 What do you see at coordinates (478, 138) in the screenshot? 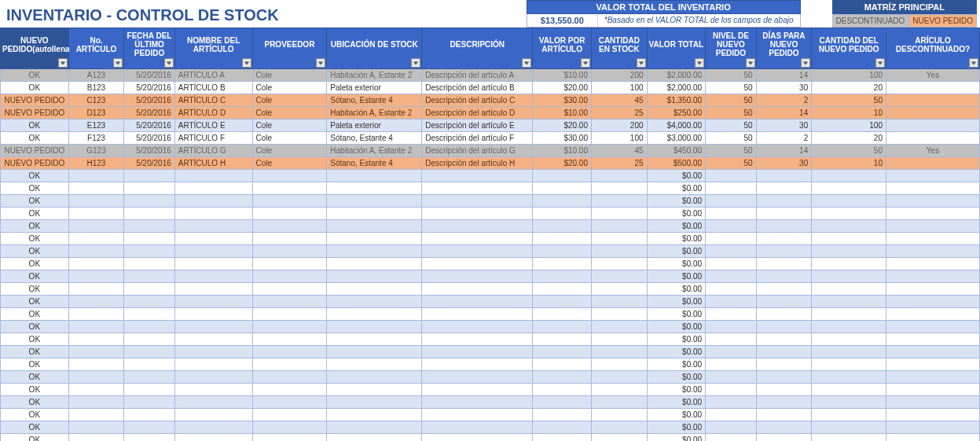
I see `cell: Descripción del artículo F` at bounding box center [478, 138].